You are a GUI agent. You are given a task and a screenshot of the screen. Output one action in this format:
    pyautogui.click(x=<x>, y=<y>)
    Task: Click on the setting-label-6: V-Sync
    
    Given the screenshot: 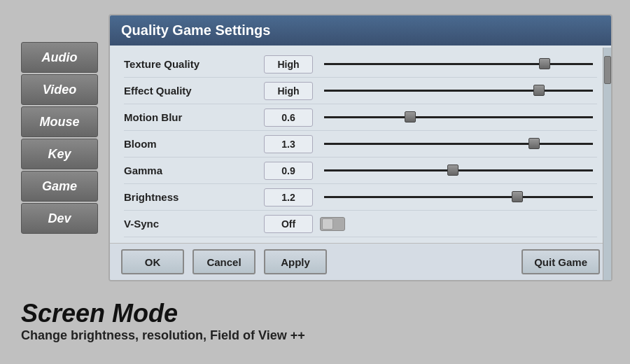 What is the action you would take?
    pyautogui.click(x=194, y=224)
    